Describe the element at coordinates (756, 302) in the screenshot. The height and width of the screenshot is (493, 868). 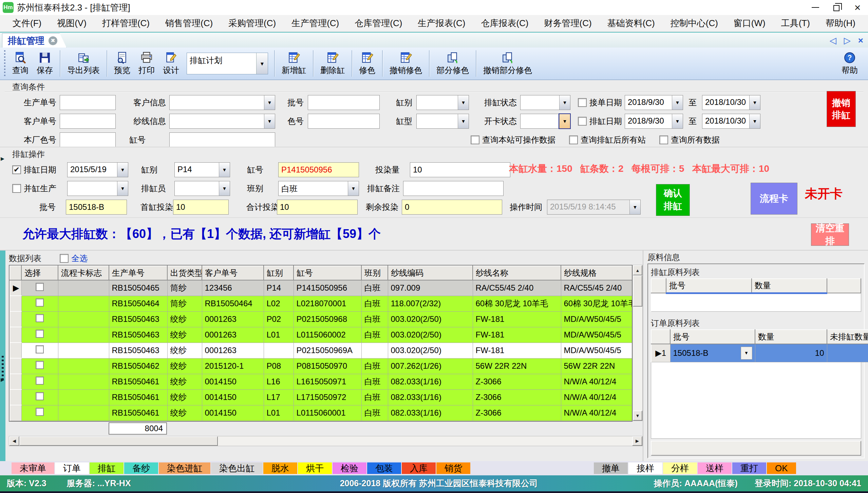
I see `table-row` at that location.